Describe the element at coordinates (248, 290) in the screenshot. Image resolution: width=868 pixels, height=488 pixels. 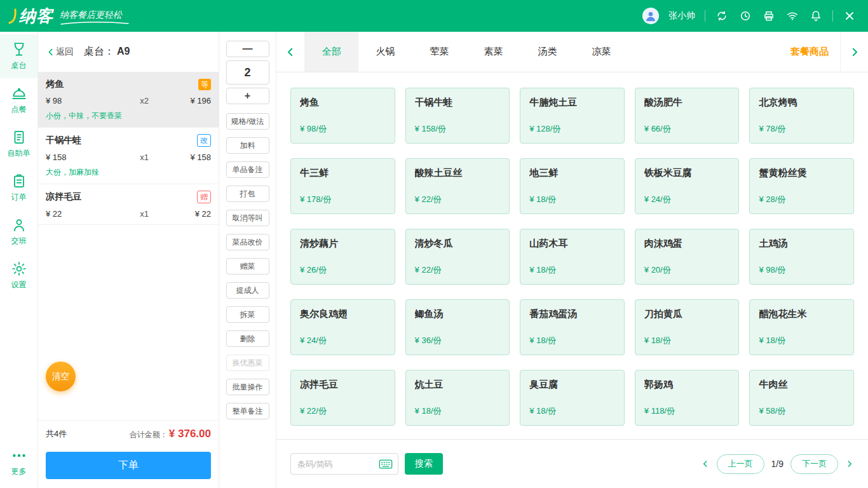
I see `commission-person-button: 提成人` at that location.